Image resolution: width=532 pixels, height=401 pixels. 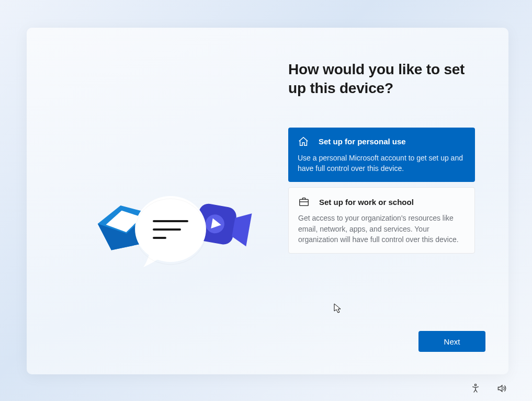 What do you see at coordinates (382, 163) in the screenshot?
I see `option-description: Use a personal Microsoft account to get …` at bounding box center [382, 163].